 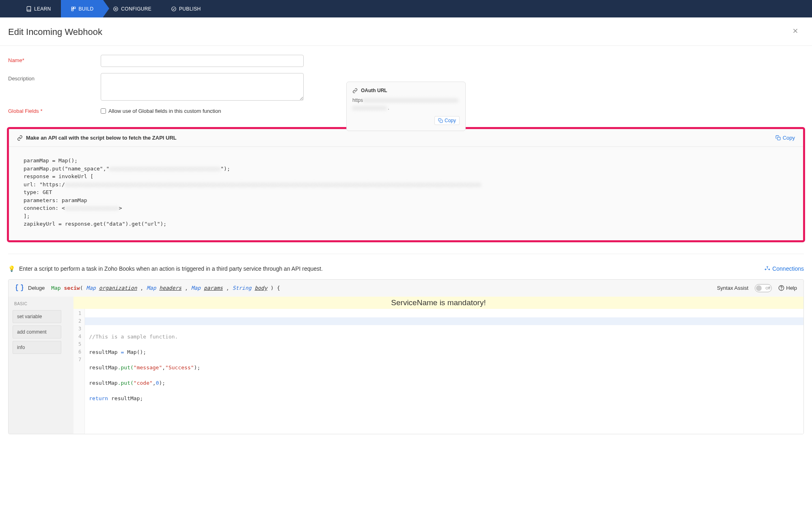 I want to click on name-input, so click(x=202, y=61).